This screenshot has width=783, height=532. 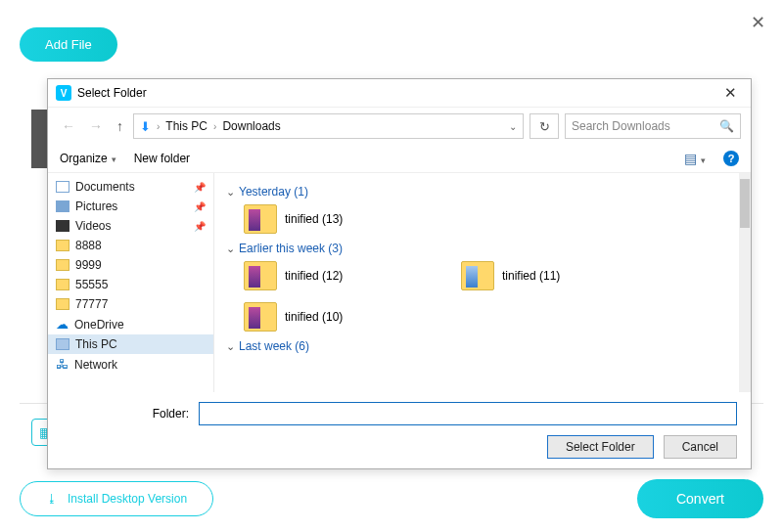 What do you see at coordinates (93, 226) in the screenshot?
I see `tree-item-label: Videos` at bounding box center [93, 226].